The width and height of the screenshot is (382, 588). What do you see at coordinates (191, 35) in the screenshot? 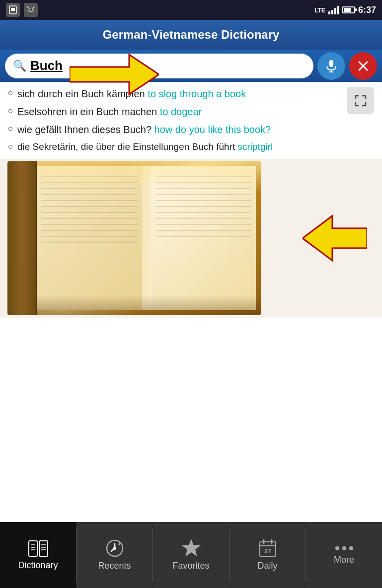
I see `app-header: German-Vietnamese Dictionary` at bounding box center [191, 35].